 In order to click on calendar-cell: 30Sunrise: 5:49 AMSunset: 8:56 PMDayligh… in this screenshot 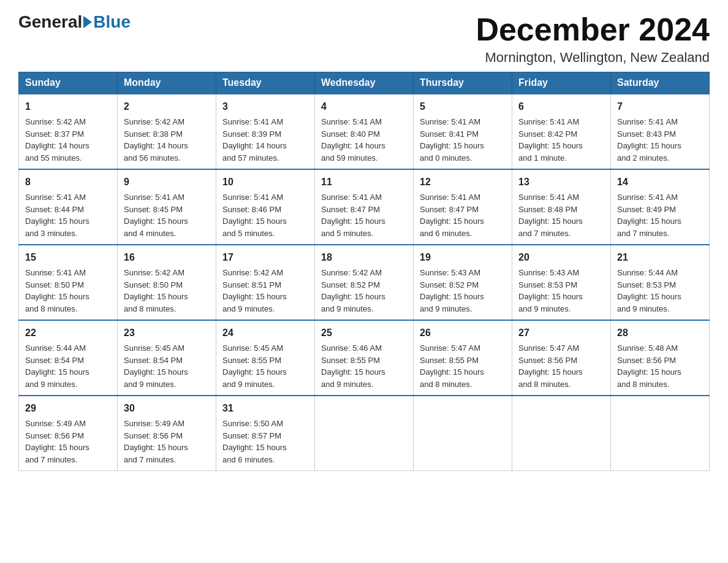, I will do `click(167, 433)`.